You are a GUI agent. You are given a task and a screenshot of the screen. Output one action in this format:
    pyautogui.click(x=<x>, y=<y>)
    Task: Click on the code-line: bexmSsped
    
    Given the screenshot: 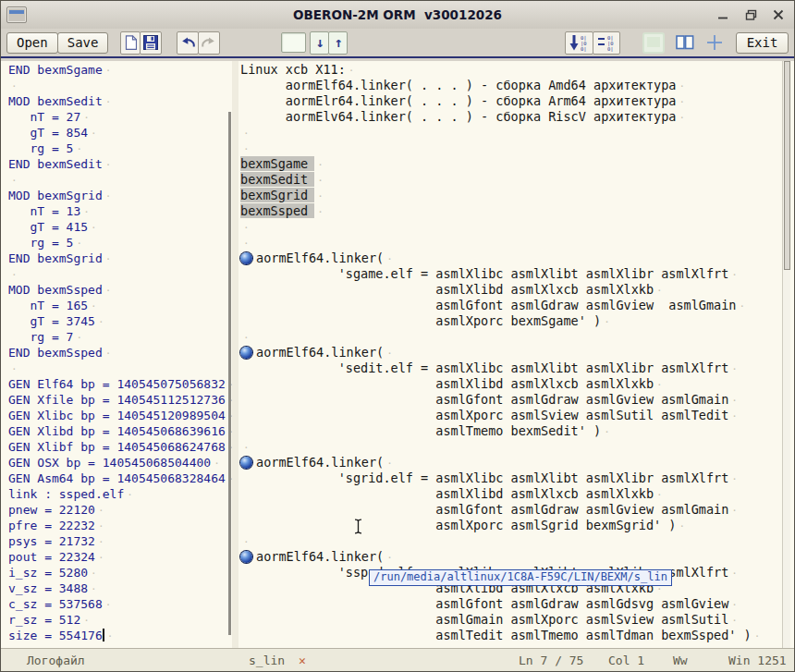 What is the action you would take?
    pyautogui.click(x=518, y=211)
    